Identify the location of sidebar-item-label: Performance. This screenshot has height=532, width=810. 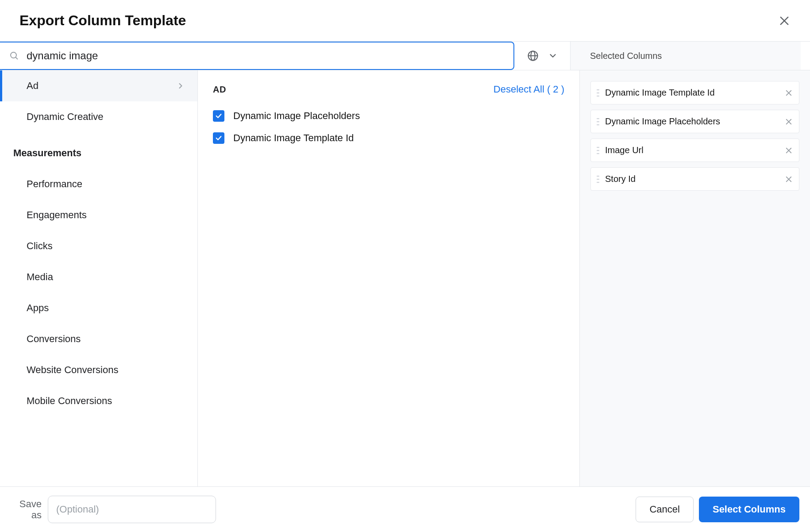
(54, 184).